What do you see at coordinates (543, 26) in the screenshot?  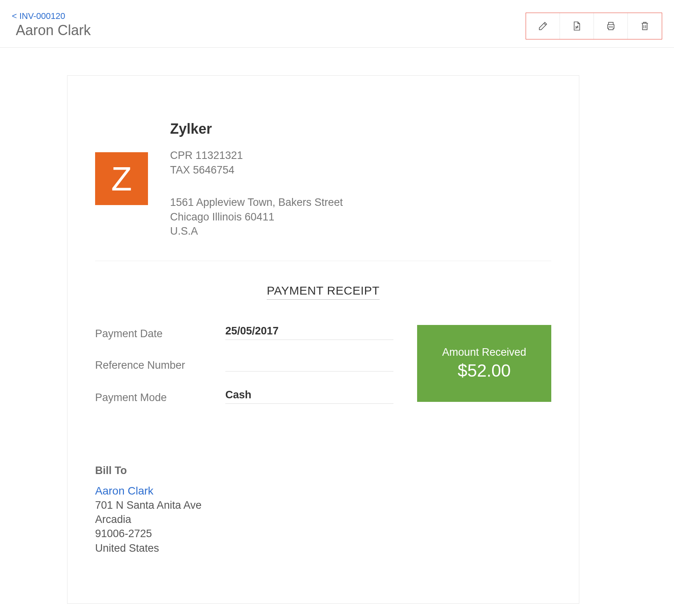 I see `pencil-icon` at bounding box center [543, 26].